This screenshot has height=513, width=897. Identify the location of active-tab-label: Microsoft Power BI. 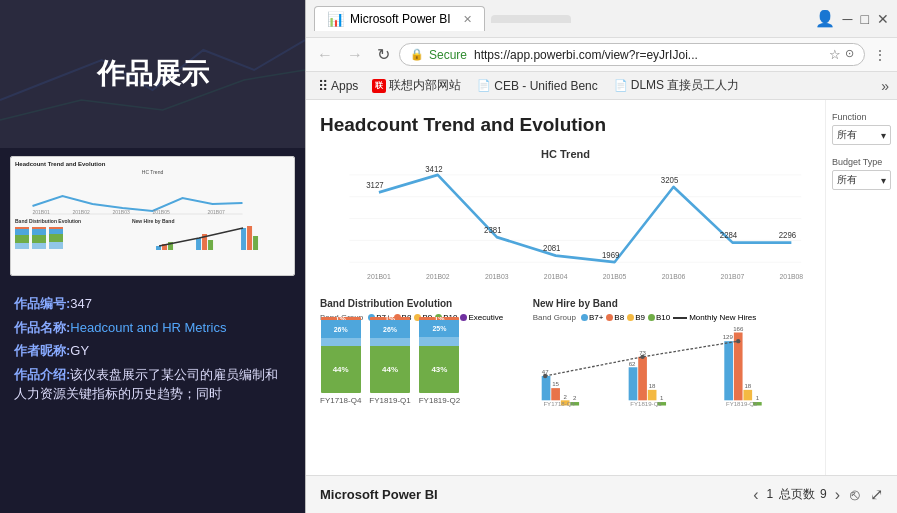
(400, 19).